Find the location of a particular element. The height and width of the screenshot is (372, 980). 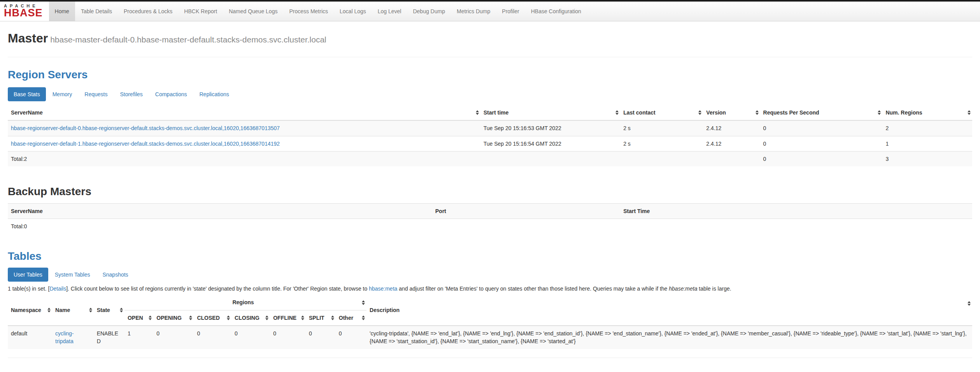

hbase-logo: APACHE HBASE is located at coordinates (25, 11).